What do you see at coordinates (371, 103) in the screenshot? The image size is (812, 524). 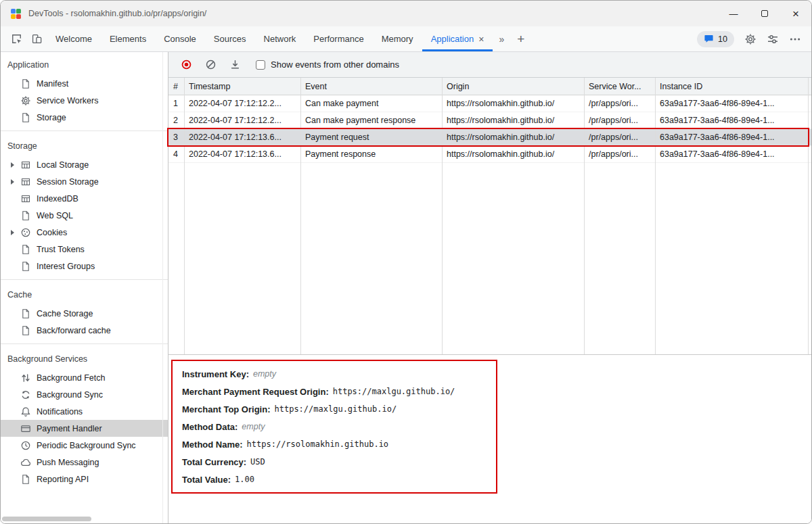 I see `cell-event: Can make payment` at bounding box center [371, 103].